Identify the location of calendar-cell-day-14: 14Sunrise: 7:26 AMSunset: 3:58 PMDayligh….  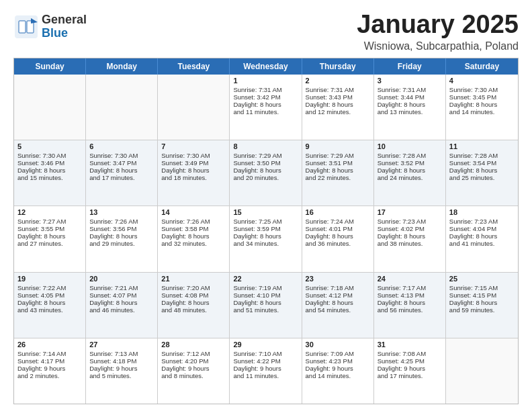
(193, 239).